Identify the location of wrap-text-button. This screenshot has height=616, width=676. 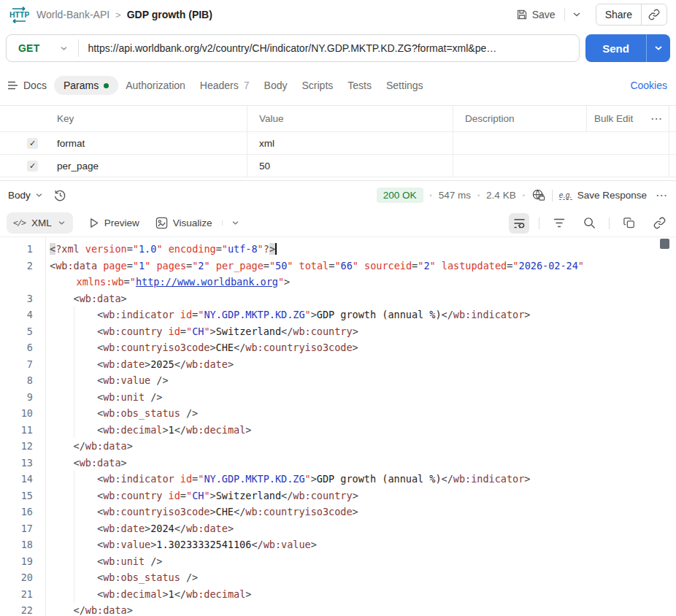
(519, 223).